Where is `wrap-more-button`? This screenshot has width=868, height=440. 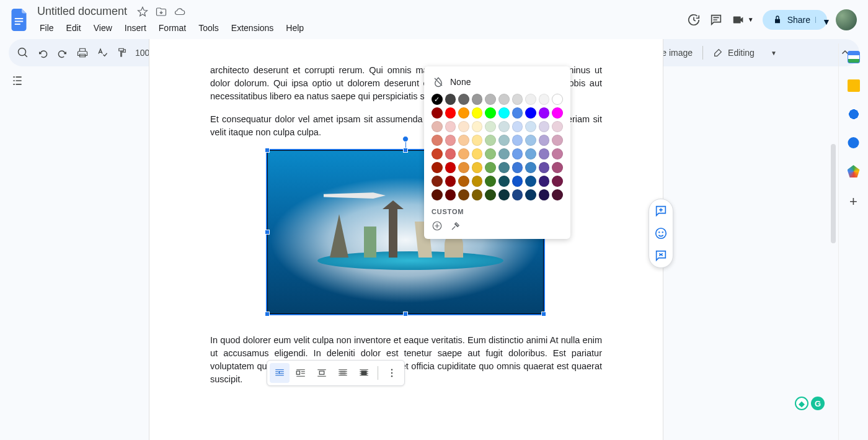 wrap-more-button is located at coordinates (392, 373).